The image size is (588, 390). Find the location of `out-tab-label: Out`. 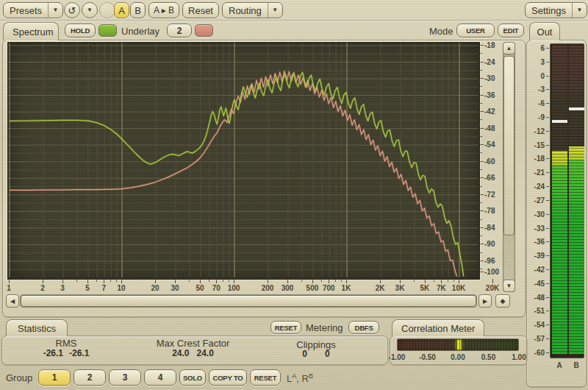

out-tab-label: Out is located at coordinates (545, 32).